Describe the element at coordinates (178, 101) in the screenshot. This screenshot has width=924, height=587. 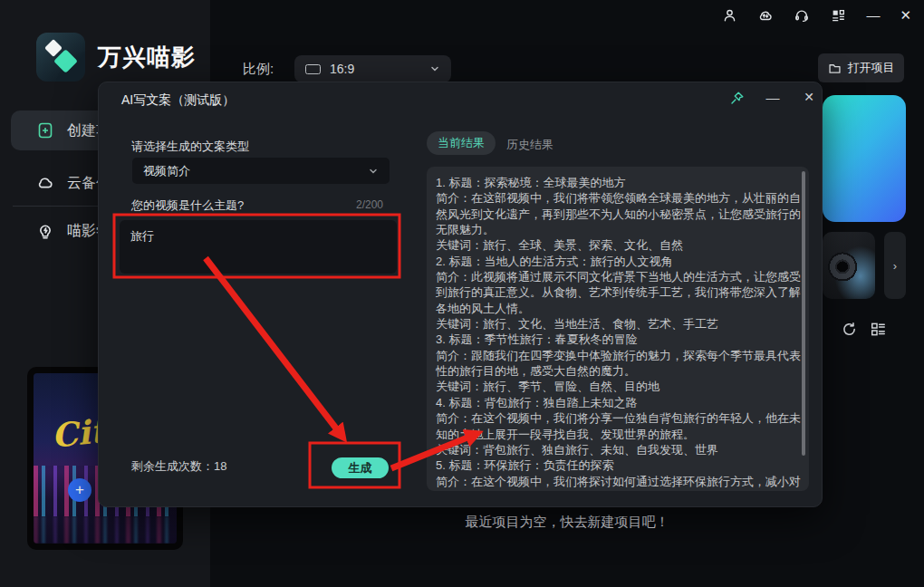
I see `dialog-title: AI写文案（测试版）` at that location.